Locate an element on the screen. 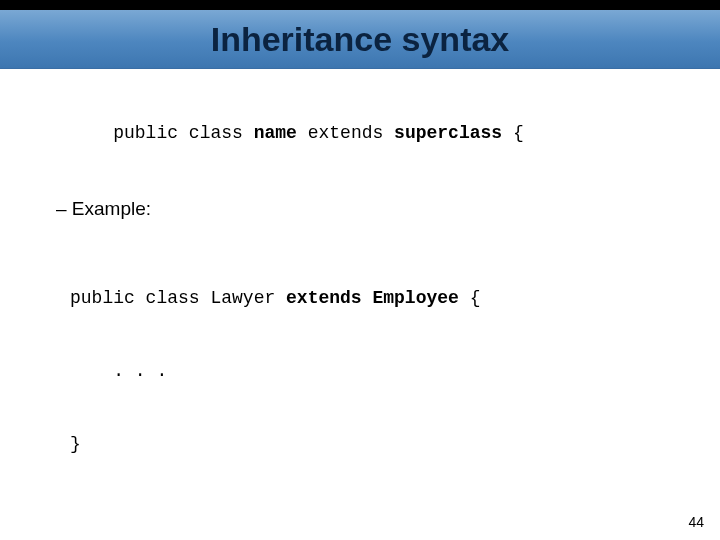 The width and height of the screenshot is (720, 540). code-extends-clause: extends Employee is located at coordinates (372, 298).